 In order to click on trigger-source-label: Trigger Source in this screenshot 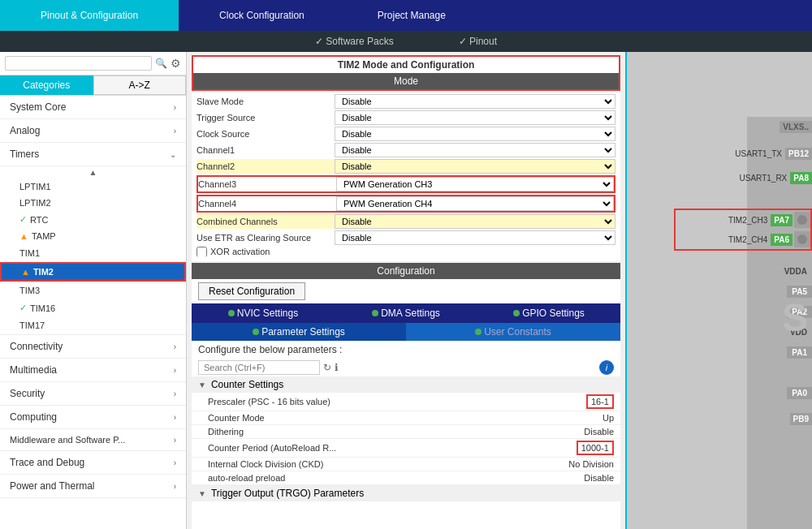, I will do `click(266, 118)`.